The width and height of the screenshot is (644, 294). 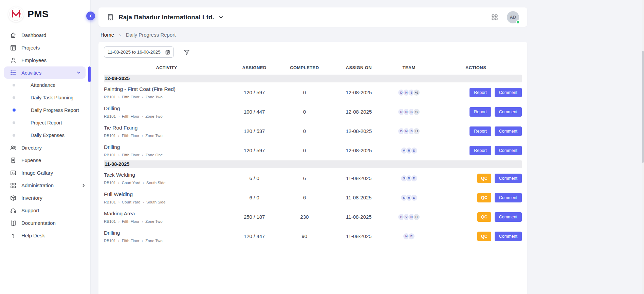 What do you see at coordinates (13, 173) in the screenshot?
I see `image-icon` at bounding box center [13, 173].